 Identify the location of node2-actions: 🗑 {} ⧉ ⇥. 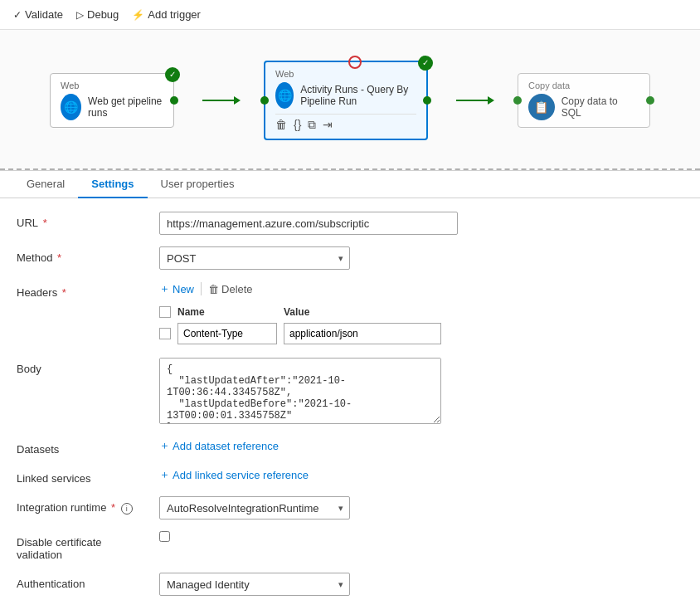
(346, 123).